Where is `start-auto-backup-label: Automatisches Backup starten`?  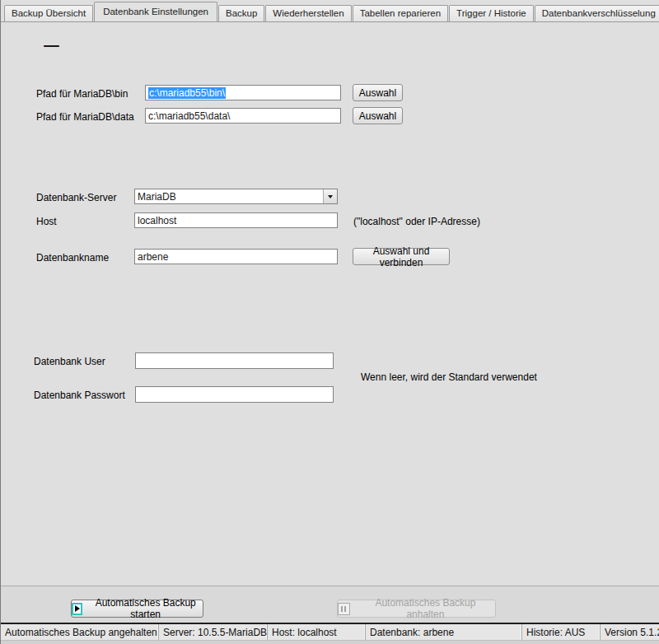 start-auto-backup-label: Automatisches Backup starten is located at coordinates (145, 609).